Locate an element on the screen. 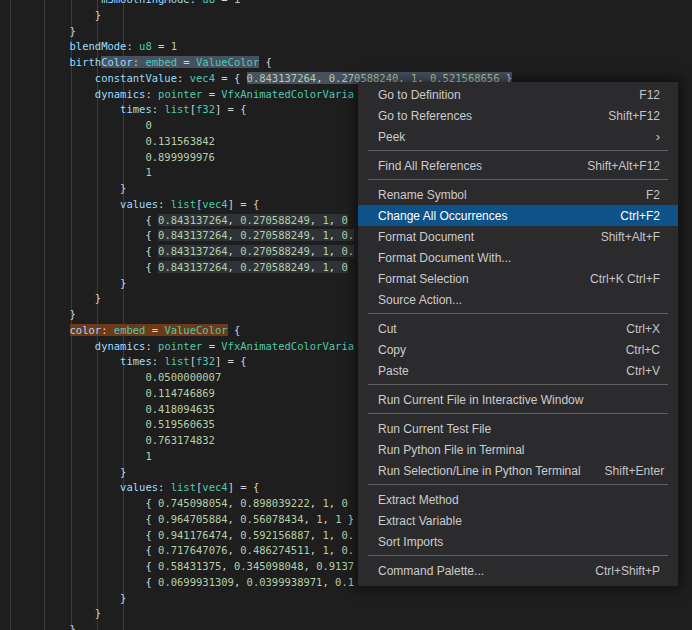 The height and width of the screenshot is (630, 692). code-line: birthColor: embed = ValueColor { is located at coordinates (346, 63).